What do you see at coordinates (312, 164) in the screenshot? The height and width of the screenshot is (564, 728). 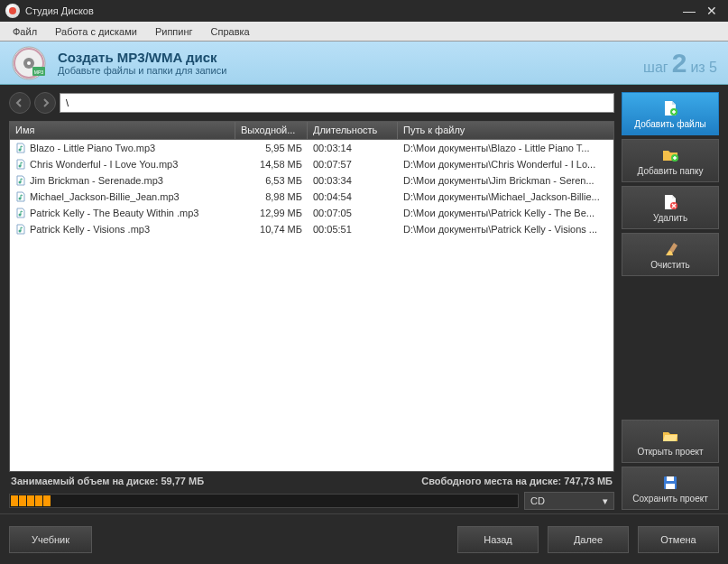 I see `table-row: Chris Wonderful - I Love You.mp314,58 МБ…` at bounding box center [312, 164].